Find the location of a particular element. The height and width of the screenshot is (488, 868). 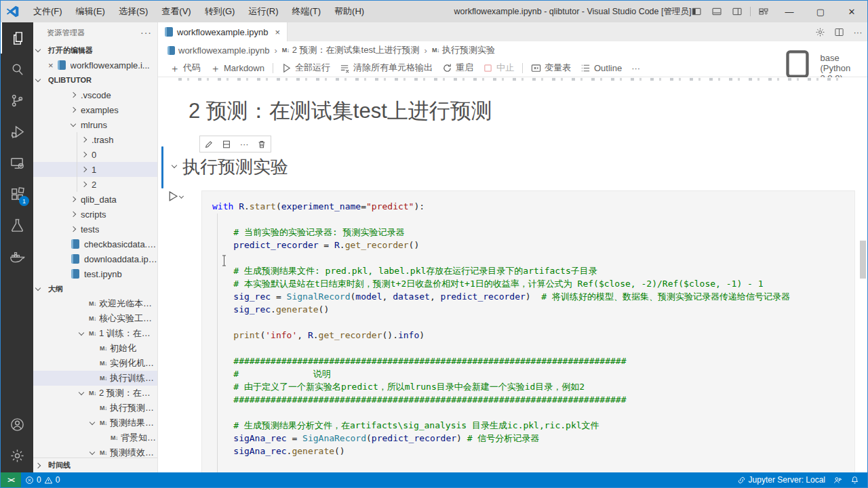

toggle-secondary-sidebar-icon is located at coordinates (737, 12).